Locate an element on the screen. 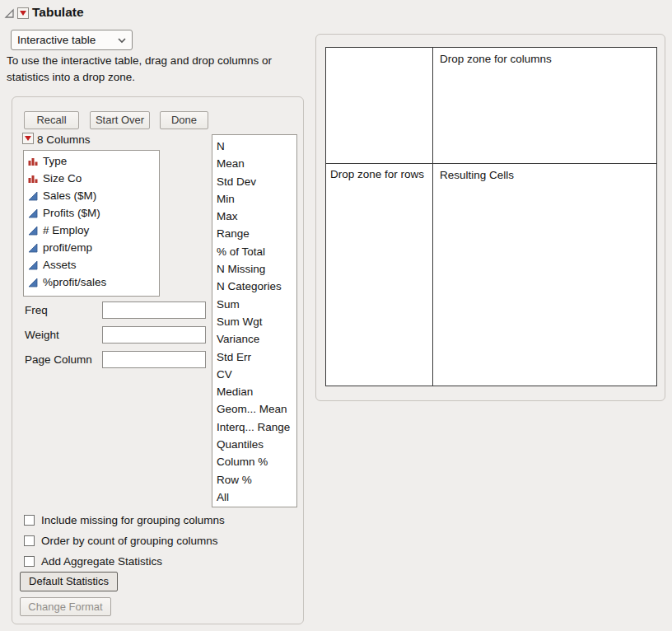 The width and height of the screenshot is (672, 631). drop-zone-rows: Drop zone for rows is located at coordinates (380, 275).